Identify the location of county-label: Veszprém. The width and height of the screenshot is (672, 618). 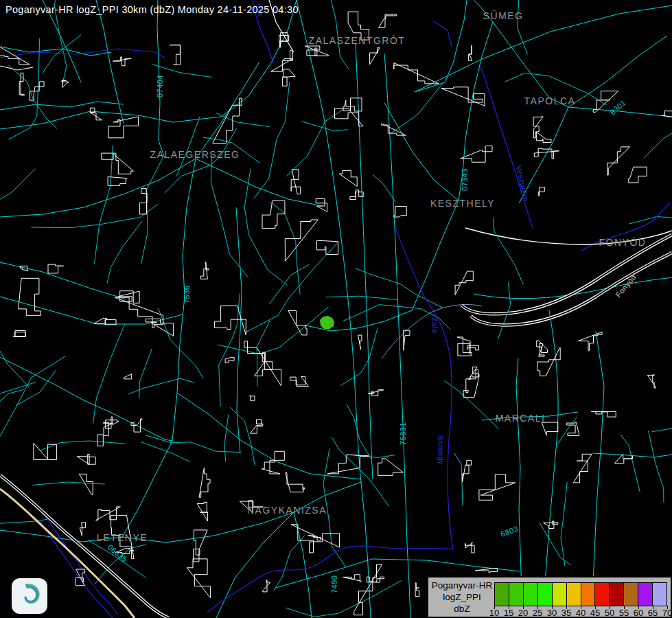
(523, 183).